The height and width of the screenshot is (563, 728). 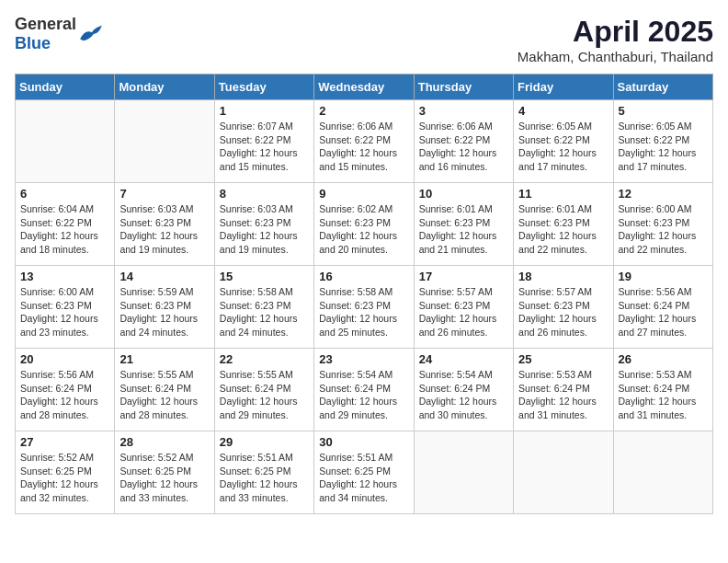 I want to click on calendar-cell: 18Sunrise: 5:57 AM Sunset: 6:23 PM Dayli…, so click(x=563, y=307).